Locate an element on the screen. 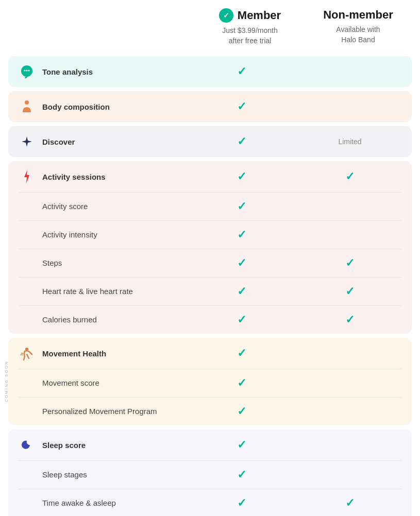 The height and width of the screenshot is (516, 420). sleep-score-member: ✓ is located at coordinates (242, 445).